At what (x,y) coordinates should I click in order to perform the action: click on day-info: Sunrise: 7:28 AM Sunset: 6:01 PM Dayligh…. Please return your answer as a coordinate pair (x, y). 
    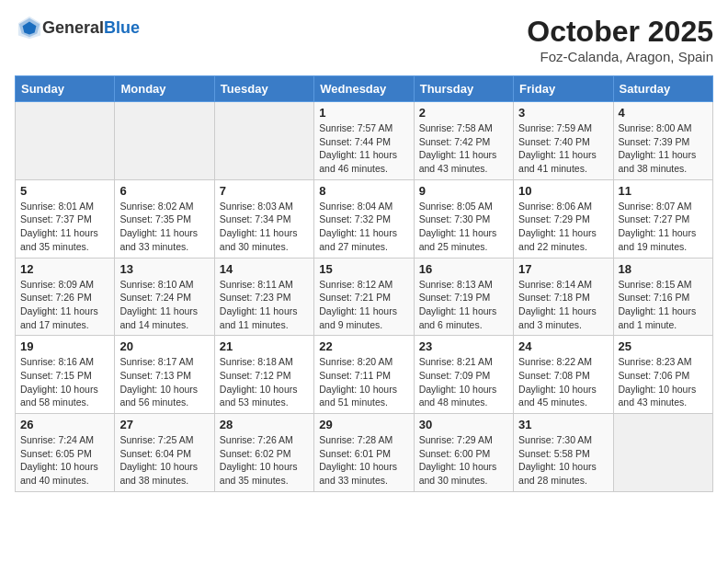
    Looking at the image, I should click on (364, 460).